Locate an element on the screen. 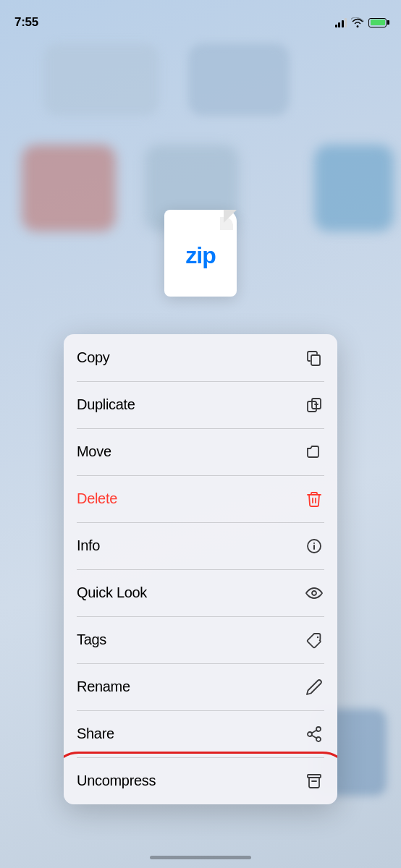  menu-item-info: Info is located at coordinates (200, 545).